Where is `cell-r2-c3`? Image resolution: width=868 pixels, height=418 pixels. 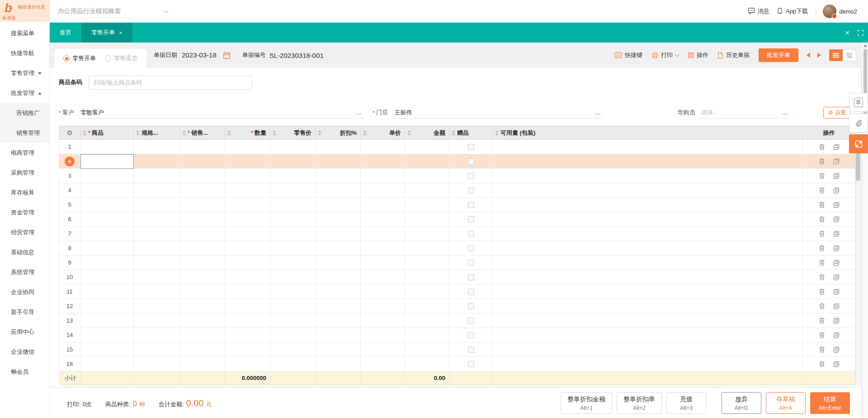 cell-r2-c3 is located at coordinates (203, 162).